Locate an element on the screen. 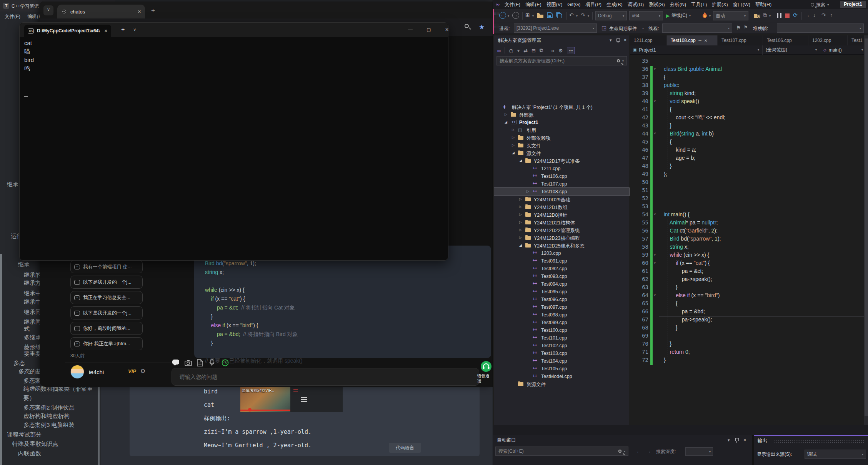 The height and width of the screenshot is (465, 868). tree-item-Test103.cpp: ++Test103.cpp is located at coordinates (561, 353).